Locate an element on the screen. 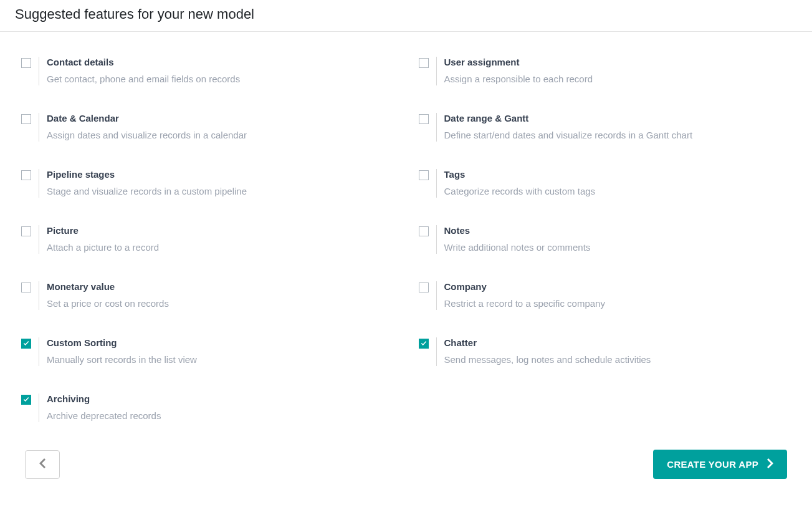  checkbox-archiving is located at coordinates (26, 400).